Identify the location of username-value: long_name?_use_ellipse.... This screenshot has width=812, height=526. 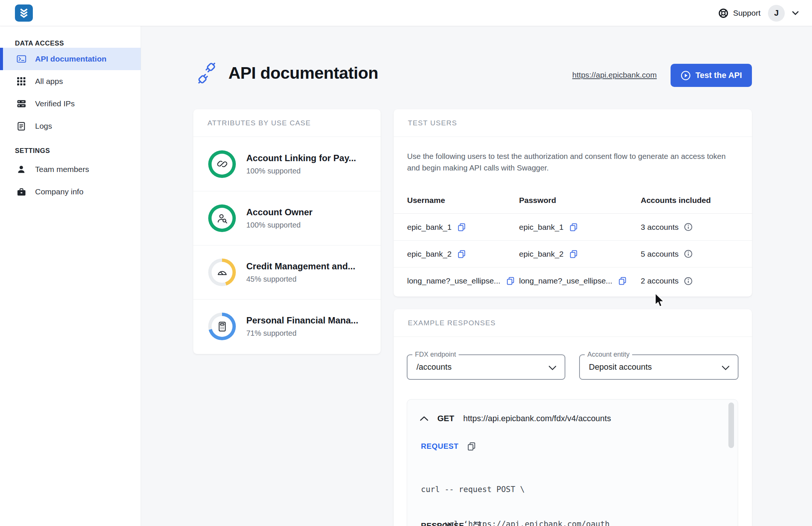
(454, 281).